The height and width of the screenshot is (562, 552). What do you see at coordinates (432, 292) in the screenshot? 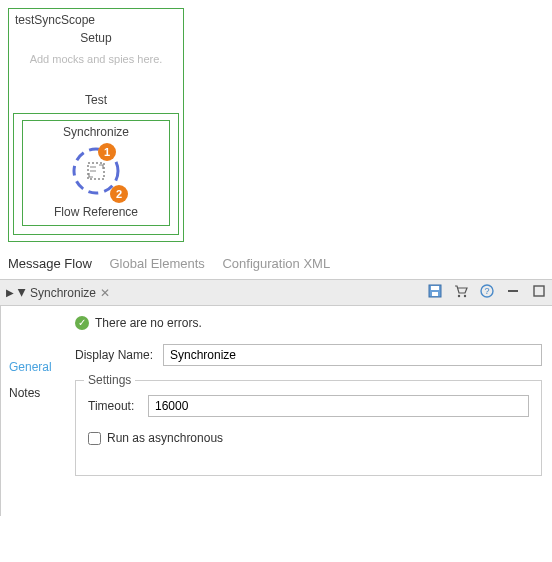
I see `save-icon` at bounding box center [432, 292].